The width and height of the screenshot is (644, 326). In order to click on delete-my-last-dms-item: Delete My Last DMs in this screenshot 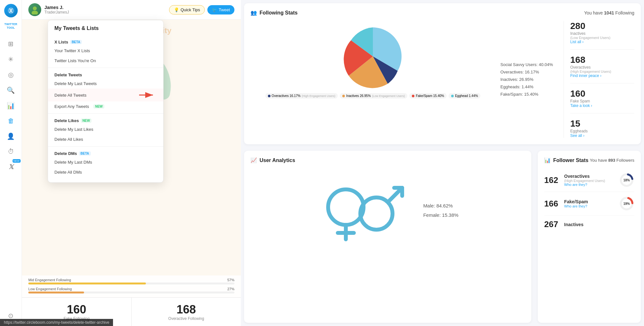, I will do `click(106, 162)`.